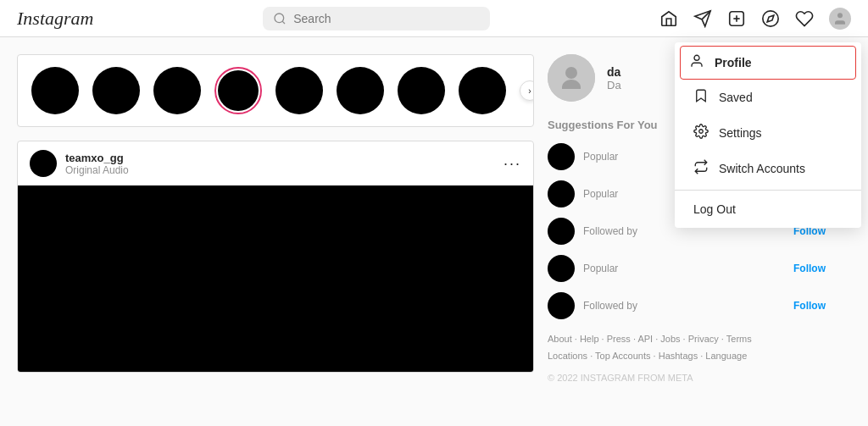 The image size is (868, 426). Describe the element at coordinates (238, 91) in the screenshot. I see `story-avatar-ring` at that location.